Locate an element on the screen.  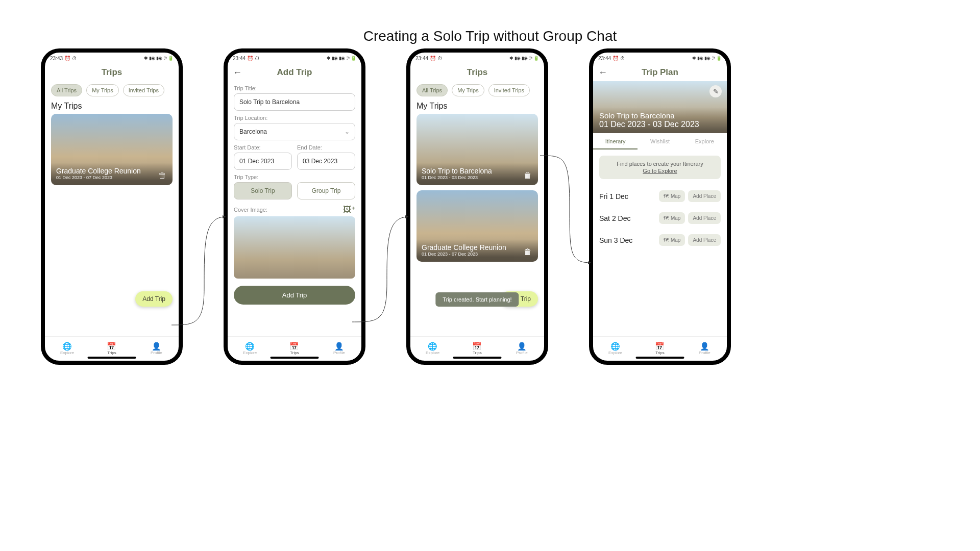
app-header: ← Trip Plan is located at coordinates (660, 72).